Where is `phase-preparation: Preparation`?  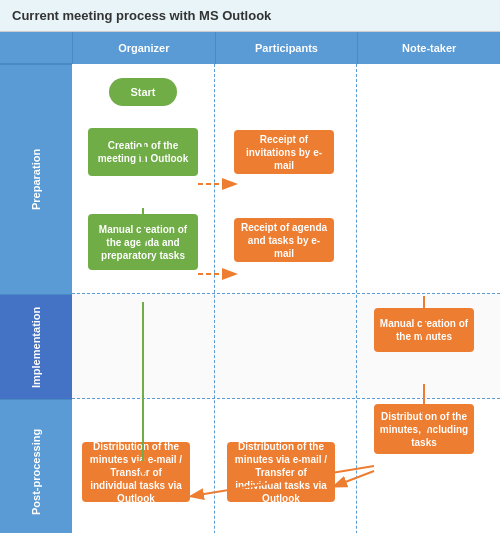 phase-preparation: Preparation is located at coordinates (36, 179).